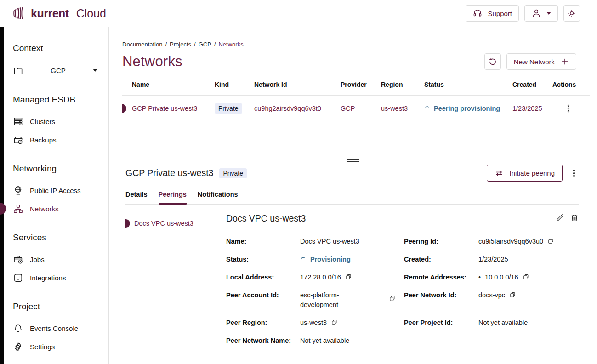 The width and height of the screenshot is (597, 364). What do you see at coordinates (468, 85) in the screenshot?
I see `col-header-status: Status` at bounding box center [468, 85].